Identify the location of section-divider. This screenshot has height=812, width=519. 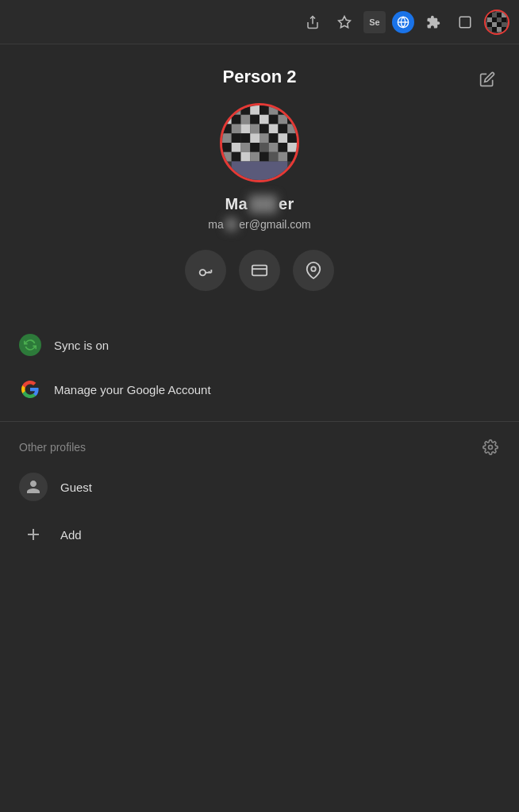
(260, 422).